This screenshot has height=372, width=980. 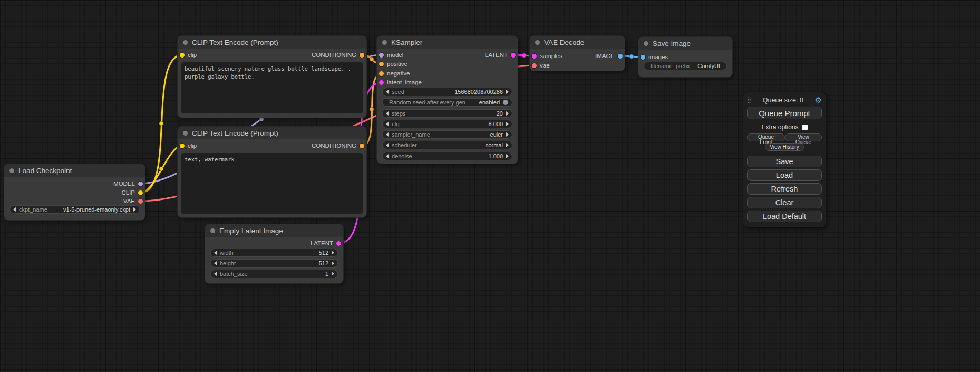 I want to click on ckpt-name-widget: ckpt_name v1-5-pruned-emaonly.ckpt, so click(x=75, y=209).